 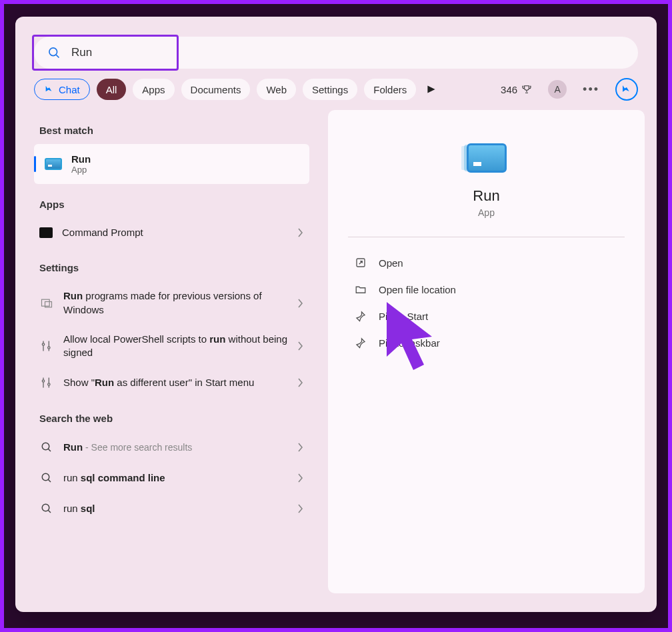 I want to click on trophy-icon, so click(x=527, y=89).